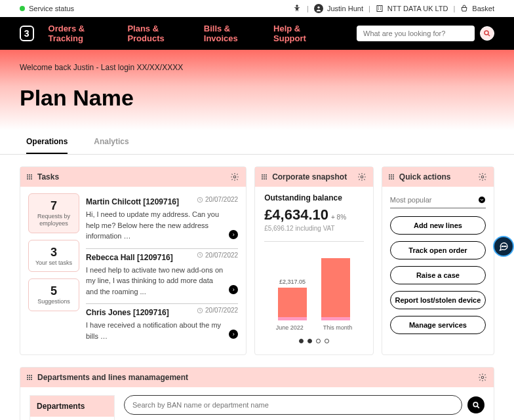 This screenshot has height=420, width=514. Describe the element at coordinates (380, 9) in the screenshot. I see `building-icon` at that location.